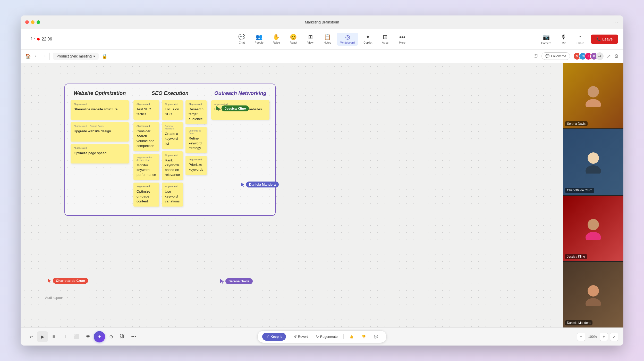  I want to click on leave-button: 📞 Leave, so click(604, 39).